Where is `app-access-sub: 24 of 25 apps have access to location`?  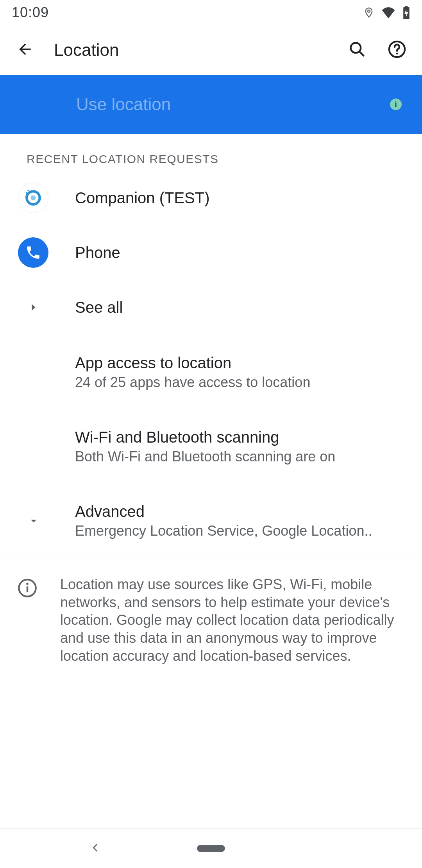
app-access-sub: 24 of 25 apps have access to location is located at coordinates (231, 382).